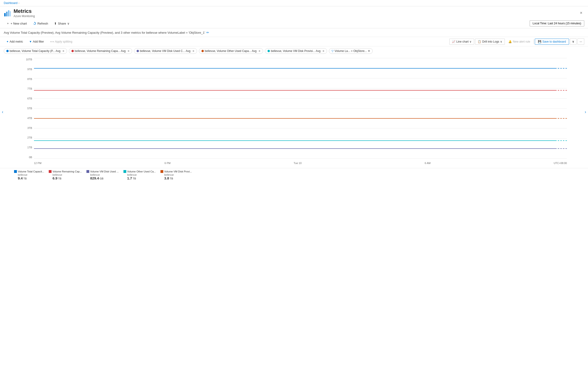  Describe the element at coordinates (351, 51) in the screenshot. I see `filter-tag: ▽Volume La... = ObjStore...✕` at that location.